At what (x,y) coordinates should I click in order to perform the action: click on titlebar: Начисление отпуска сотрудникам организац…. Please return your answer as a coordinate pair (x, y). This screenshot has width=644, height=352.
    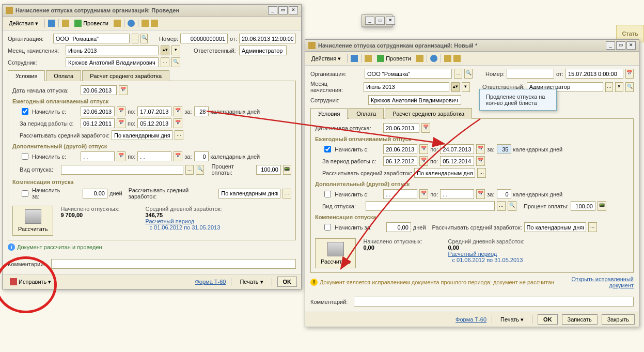
    Looking at the image, I should click on (472, 45).